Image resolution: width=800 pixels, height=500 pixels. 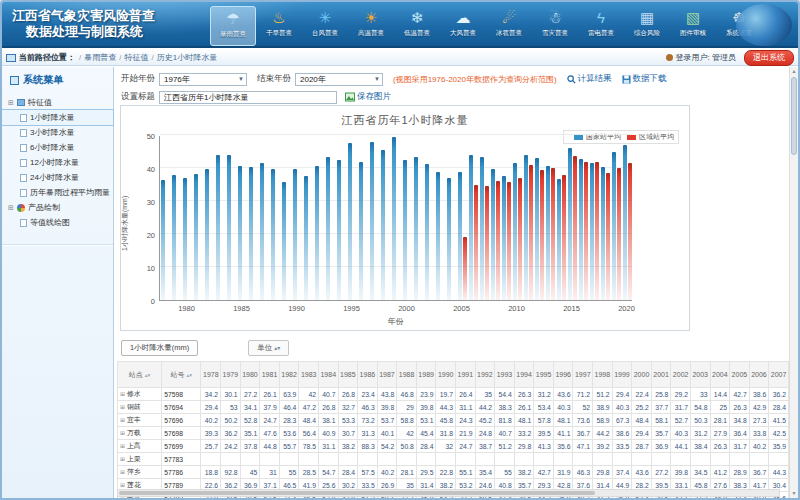 I want to click on download-button: 数据下载, so click(x=644, y=79).